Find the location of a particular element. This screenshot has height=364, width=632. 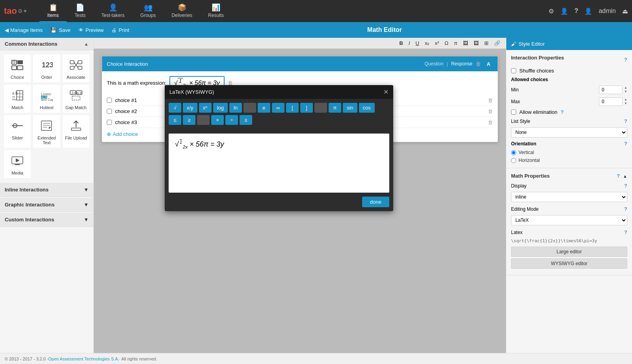

leq-button: ≤ is located at coordinates (175, 120).